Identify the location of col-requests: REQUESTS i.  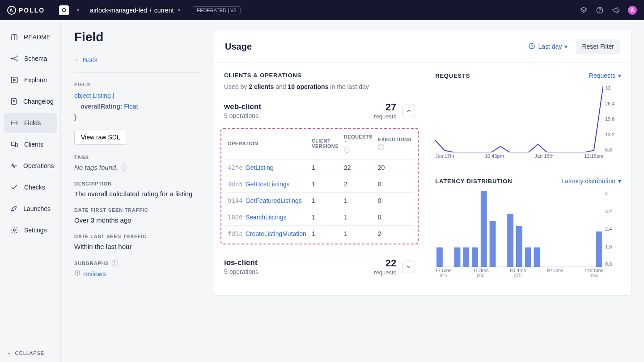
(358, 145).